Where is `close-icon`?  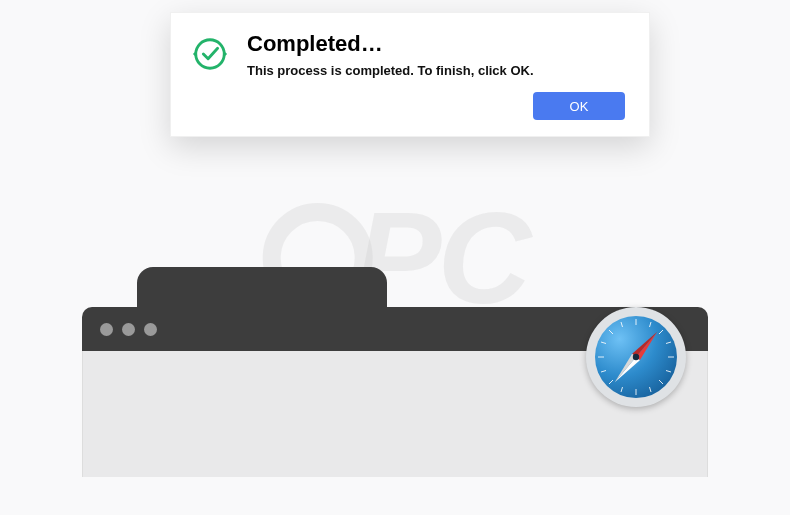 close-icon is located at coordinates (106, 330).